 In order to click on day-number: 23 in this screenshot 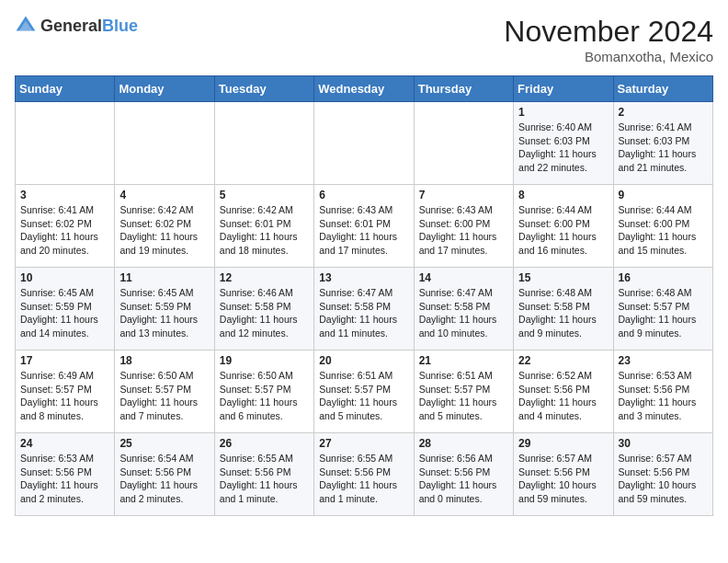, I will do `click(664, 361)`.